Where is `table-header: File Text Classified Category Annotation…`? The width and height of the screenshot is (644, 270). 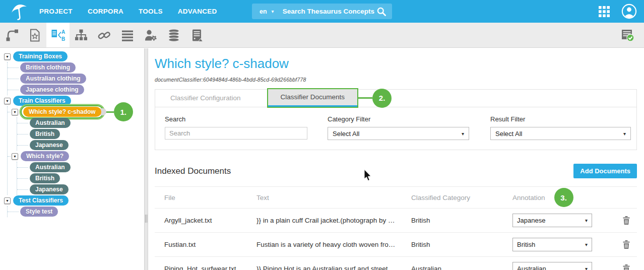 table-header: File Text Classified Category Annotation… is located at coordinates (396, 197).